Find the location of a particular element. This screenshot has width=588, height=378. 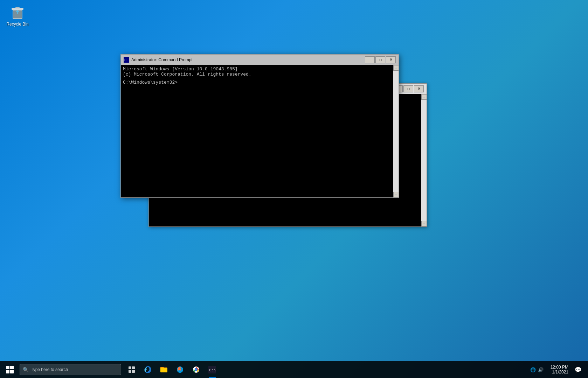

scrollbar-secondary: ▲ ▼ is located at coordinates (424, 160).